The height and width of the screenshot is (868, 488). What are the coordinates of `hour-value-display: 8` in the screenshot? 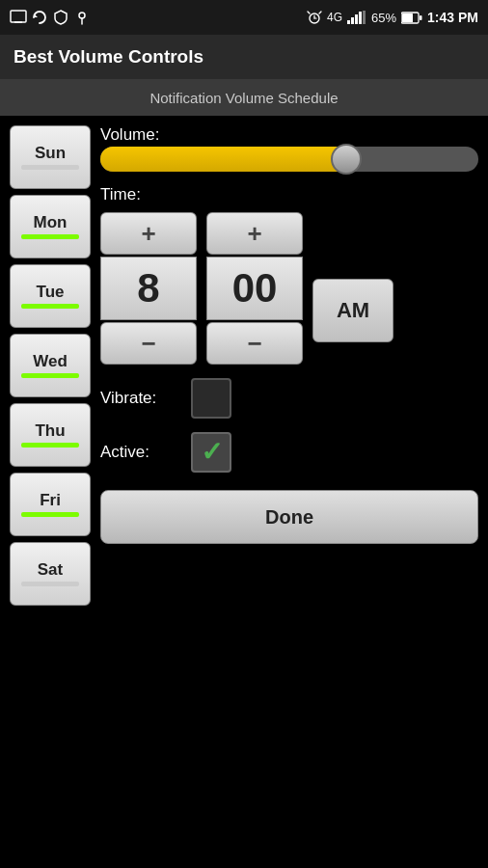 It's located at (149, 288).